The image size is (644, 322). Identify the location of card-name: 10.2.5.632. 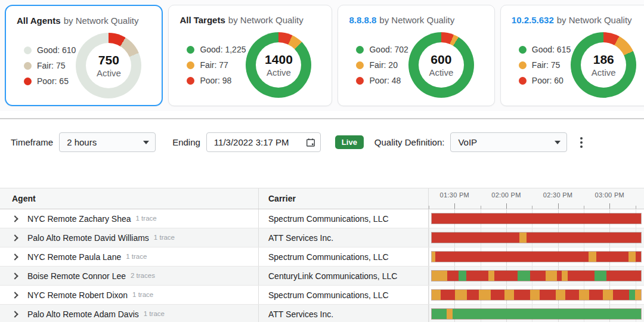
(533, 20).